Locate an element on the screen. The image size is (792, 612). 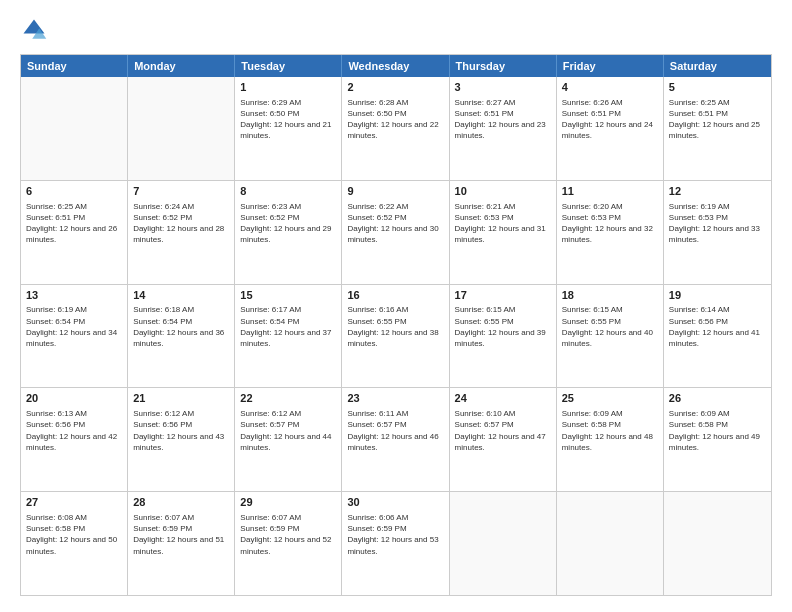
cal-cell: 26Sunrise: 6:09 AM Sunset: 6:58 PM Dayli… is located at coordinates (718, 440).